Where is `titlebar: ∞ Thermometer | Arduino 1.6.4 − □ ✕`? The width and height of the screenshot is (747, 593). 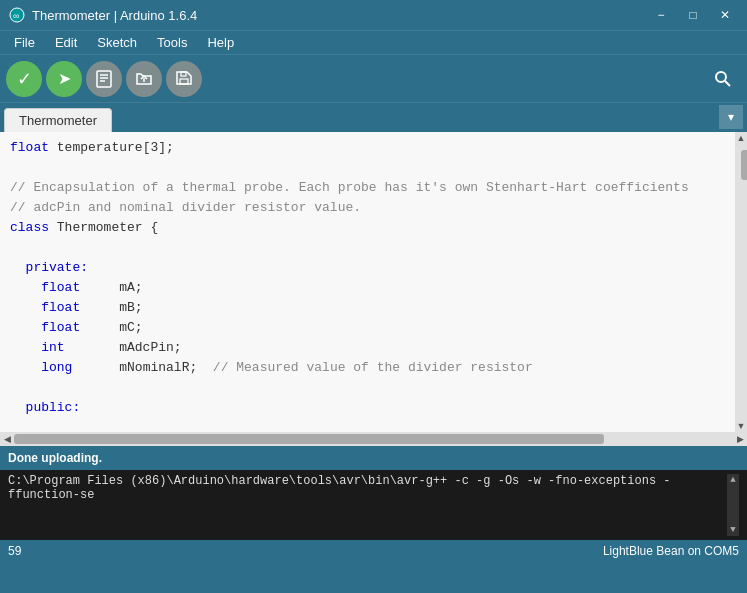 titlebar: ∞ Thermometer | Arduino 1.6.4 − □ ✕ is located at coordinates (374, 15).